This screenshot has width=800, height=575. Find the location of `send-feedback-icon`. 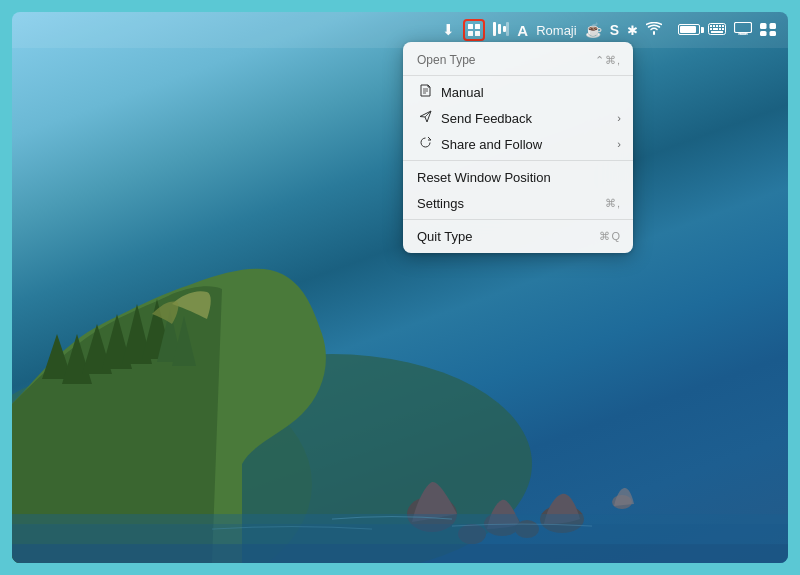

send-feedback-icon is located at coordinates (425, 118).